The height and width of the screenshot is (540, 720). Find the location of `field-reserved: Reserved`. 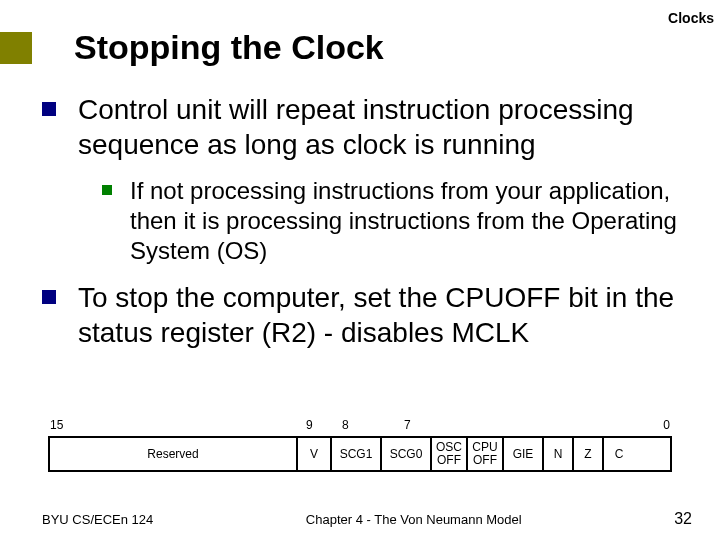

field-reserved: Reserved is located at coordinates (174, 454).